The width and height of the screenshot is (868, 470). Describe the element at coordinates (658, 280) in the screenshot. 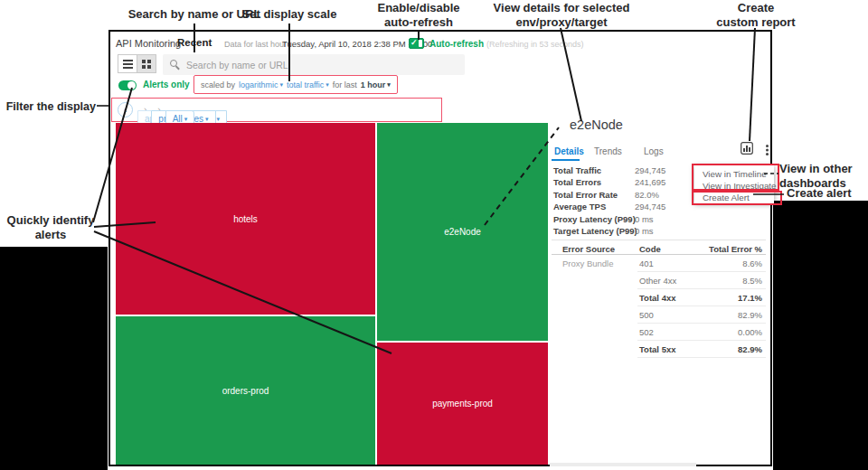

I see `table-row: Other 4xx8.5%` at that location.